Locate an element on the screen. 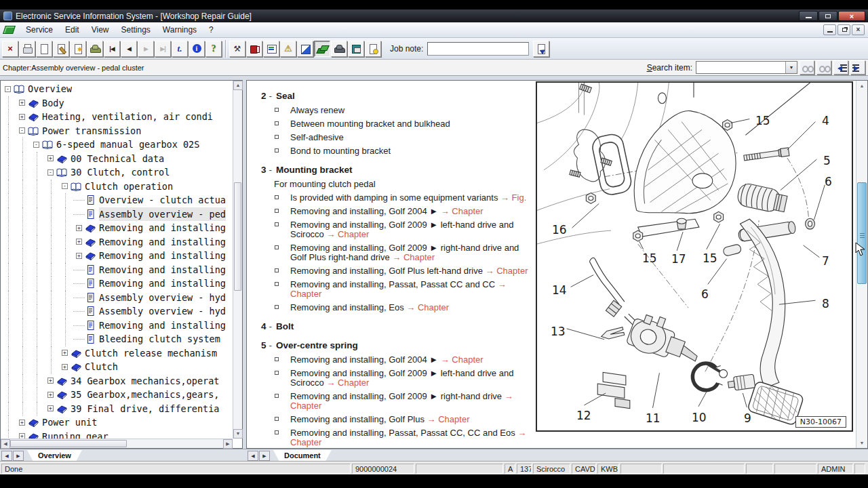 This screenshot has height=488, width=868. menu-item-?: ? is located at coordinates (212, 30).